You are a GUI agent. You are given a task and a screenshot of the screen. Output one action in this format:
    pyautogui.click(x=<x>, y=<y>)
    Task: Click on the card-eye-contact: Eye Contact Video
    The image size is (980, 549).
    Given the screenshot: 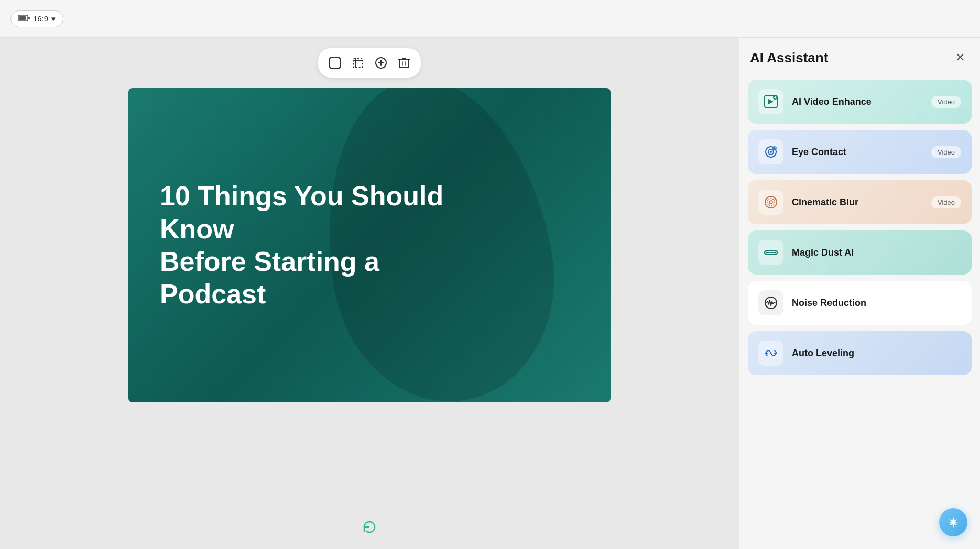 What is the action you would take?
    pyautogui.click(x=859, y=152)
    